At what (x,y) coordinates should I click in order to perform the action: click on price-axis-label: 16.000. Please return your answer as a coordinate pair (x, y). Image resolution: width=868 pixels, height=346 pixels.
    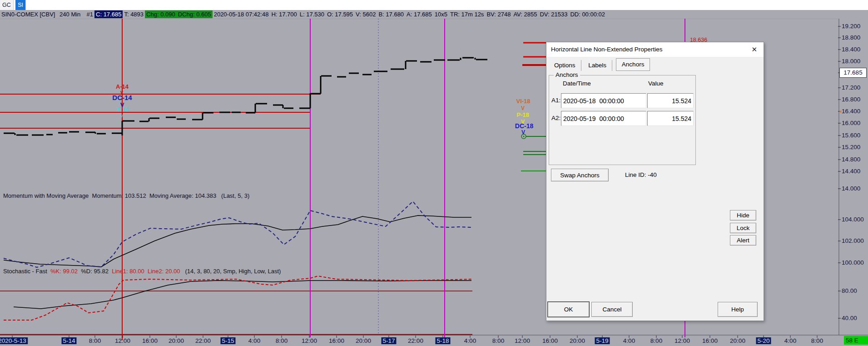
    Looking at the image, I should click on (851, 123).